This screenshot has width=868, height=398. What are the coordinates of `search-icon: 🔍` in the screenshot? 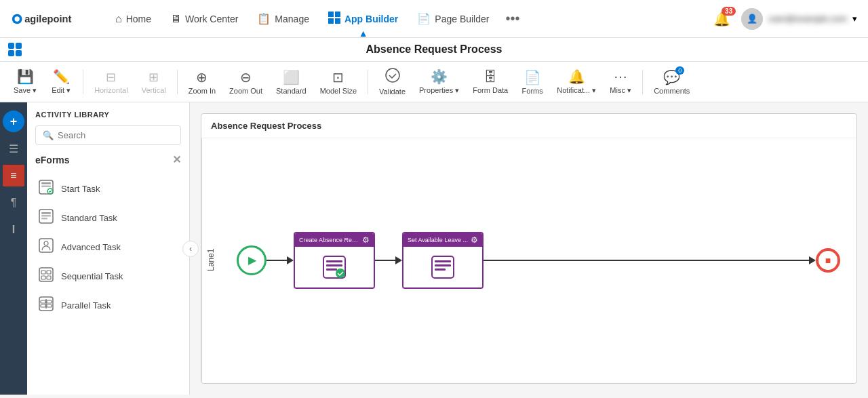 It's located at (48, 136).